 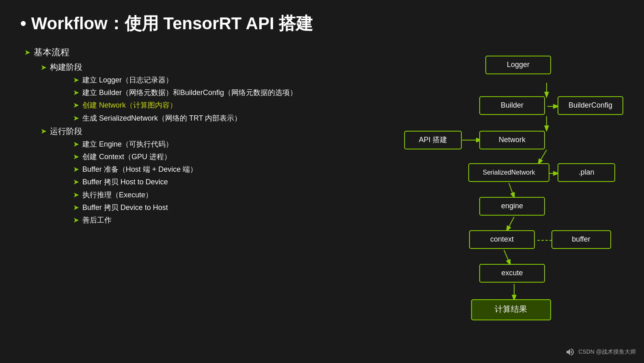 What do you see at coordinates (433, 140) in the screenshot?
I see `svg-text: API 搭建` at bounding box center [433, 140].